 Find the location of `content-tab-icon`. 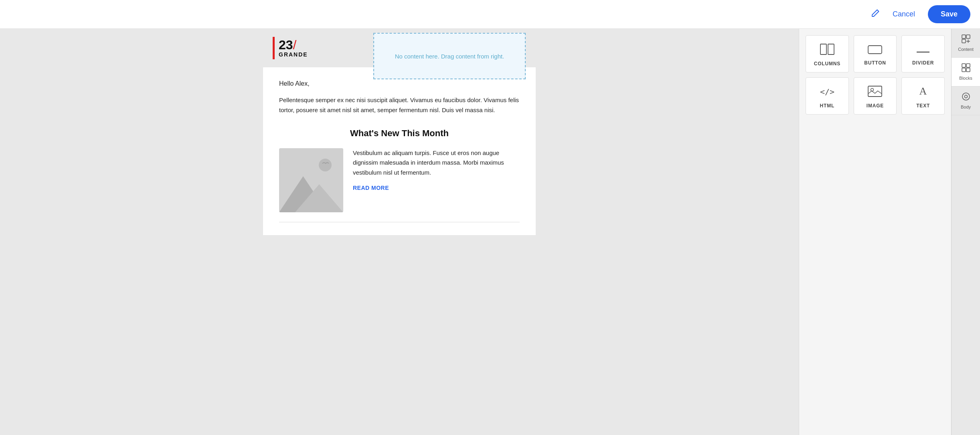

content-tab-icon is located at coordinates (966, 40).